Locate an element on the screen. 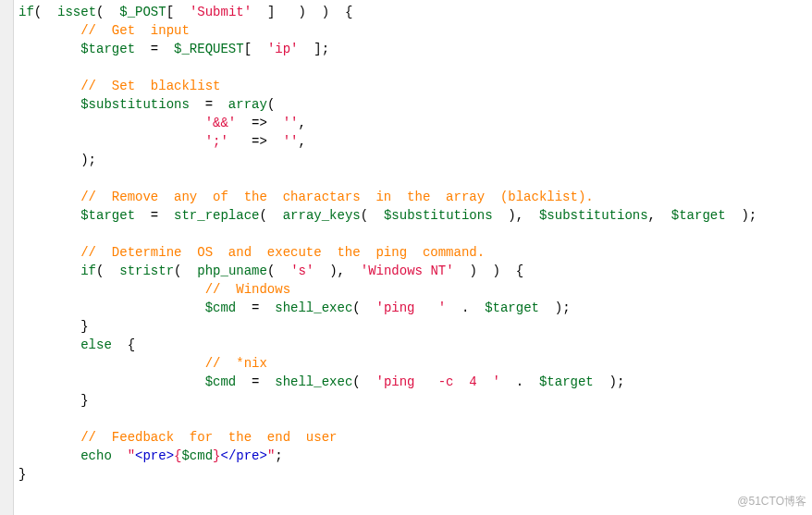  code-line: echo "<pre>{$cmd}</pre>"; is located at coordinates (388, 456).